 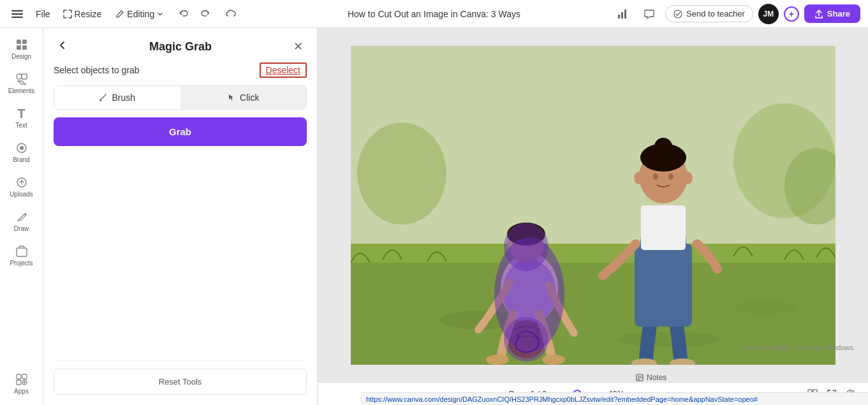 What do you see at coordinates (180, 47) in the screenshot?
I see `panel-header: Magic Grab ✕` at bounding box center [180, 47].